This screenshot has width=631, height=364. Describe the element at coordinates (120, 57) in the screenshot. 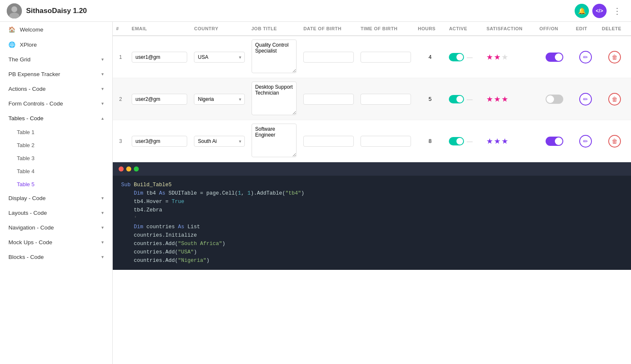

I see `row1-num: 1` at that location.